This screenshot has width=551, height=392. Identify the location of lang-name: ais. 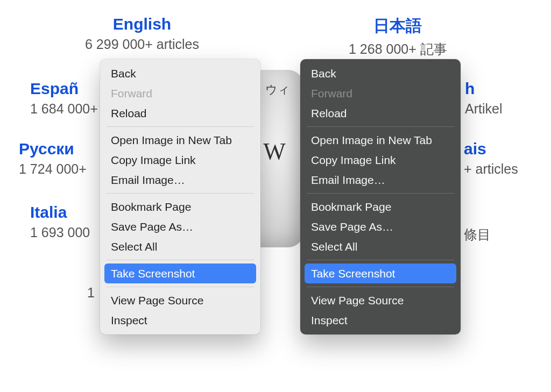
(491, 149).